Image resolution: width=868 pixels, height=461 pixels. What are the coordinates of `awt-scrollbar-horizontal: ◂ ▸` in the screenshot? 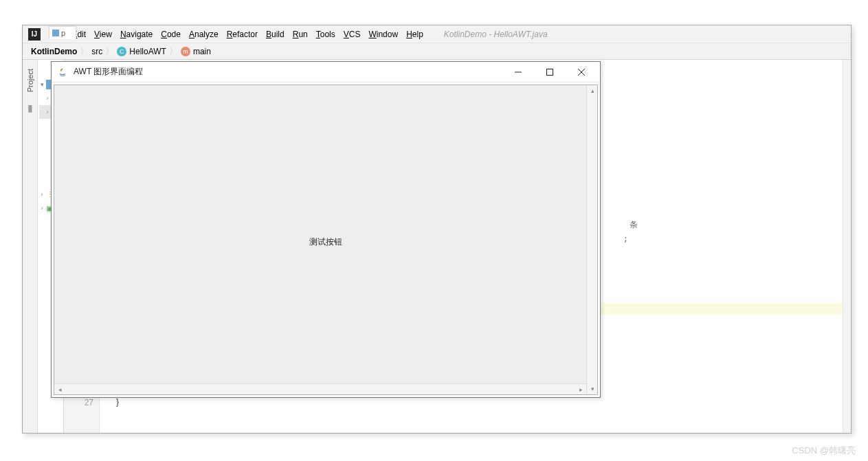 It's located at (320, 389).